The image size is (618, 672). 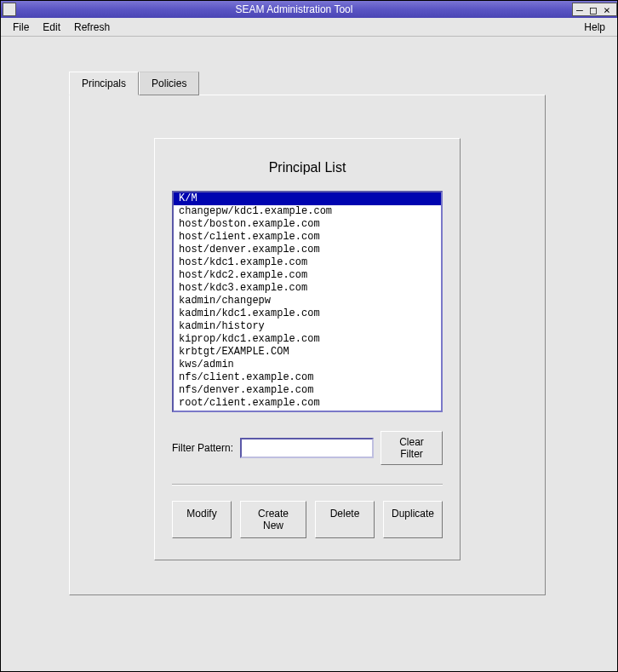 What do you see at coordinates (307, 327) in the screenshot?
I see `list-item: kadmin/history` at bounding box center [307, 327].